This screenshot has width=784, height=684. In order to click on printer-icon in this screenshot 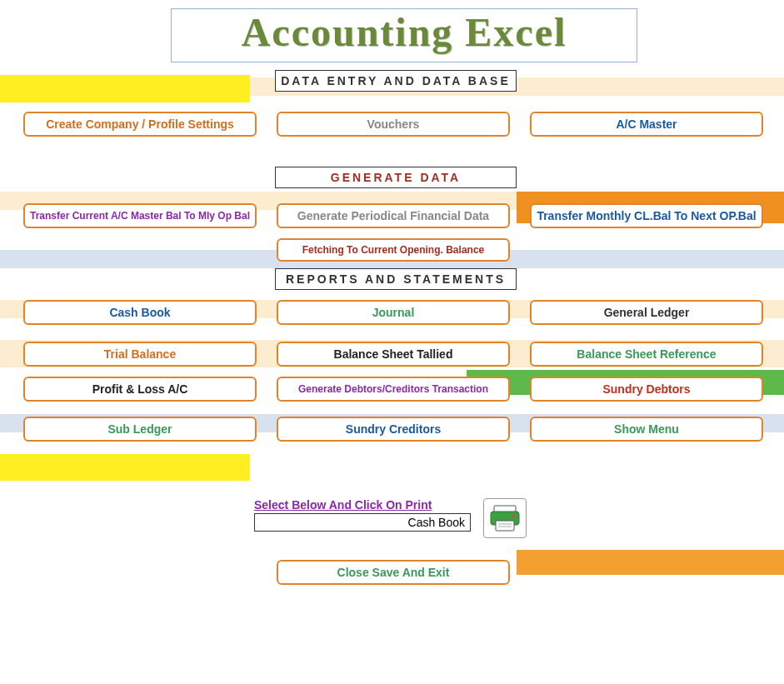, I will do `click(505, 518)`.